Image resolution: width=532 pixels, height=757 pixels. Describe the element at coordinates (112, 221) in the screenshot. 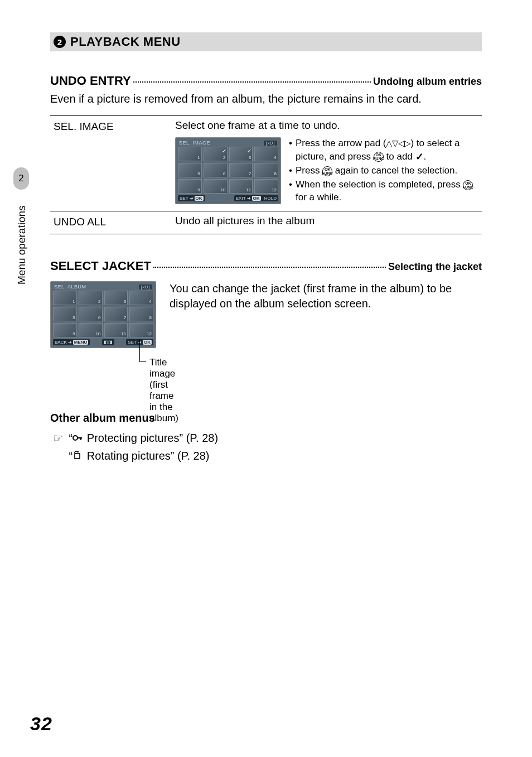

I see `undo-option-undo-all-label: UNDO ALL` at that location.